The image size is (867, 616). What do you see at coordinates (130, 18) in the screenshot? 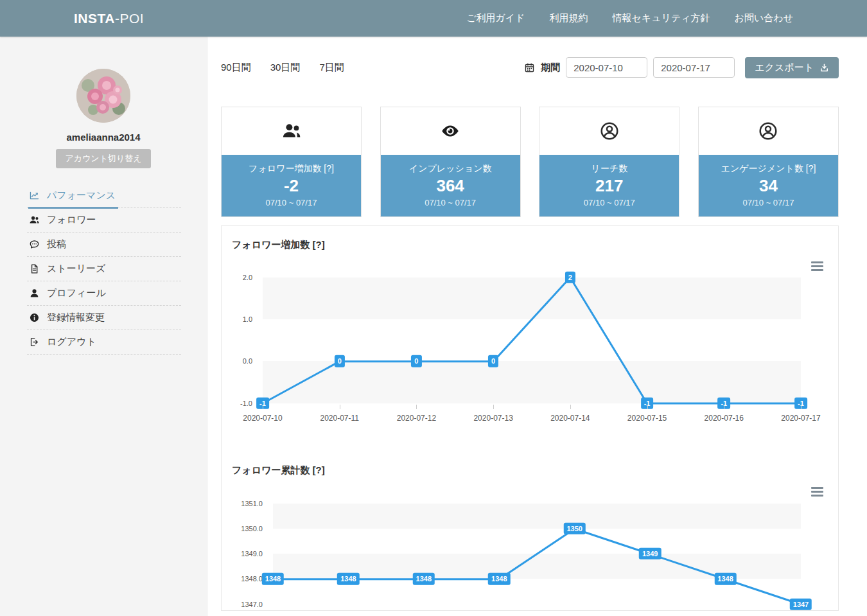
I see `logo-light: -POI` at bounding box center [130, 18].